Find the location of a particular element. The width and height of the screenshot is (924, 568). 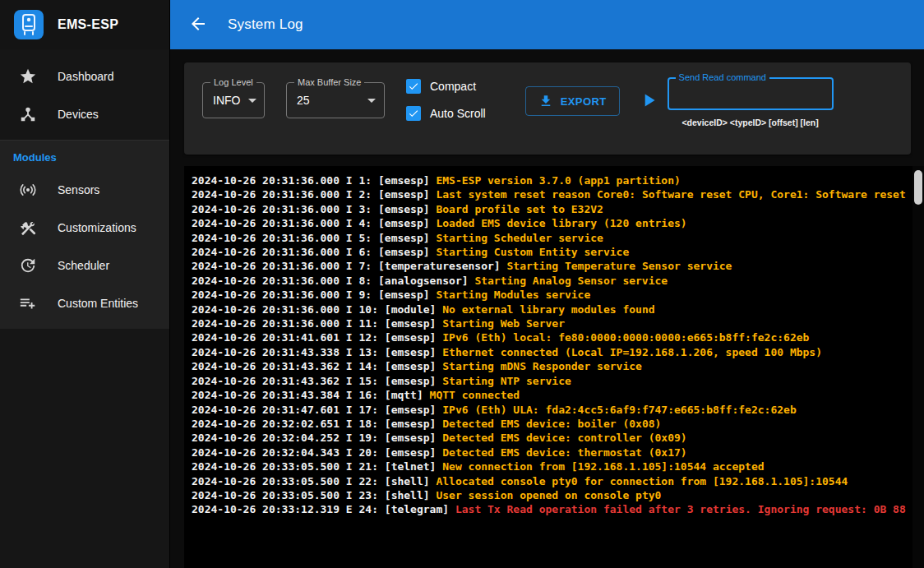

log-line: 2024-10-26 20:31:41.601 I 12: [emsesp] I… is located at coordinates (552, 337).